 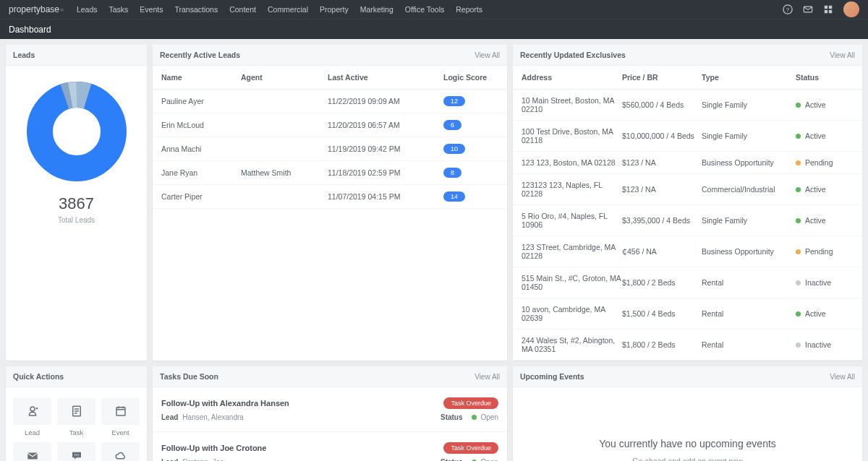 I want to click on qa-email-button, so click(x=32, y=452).